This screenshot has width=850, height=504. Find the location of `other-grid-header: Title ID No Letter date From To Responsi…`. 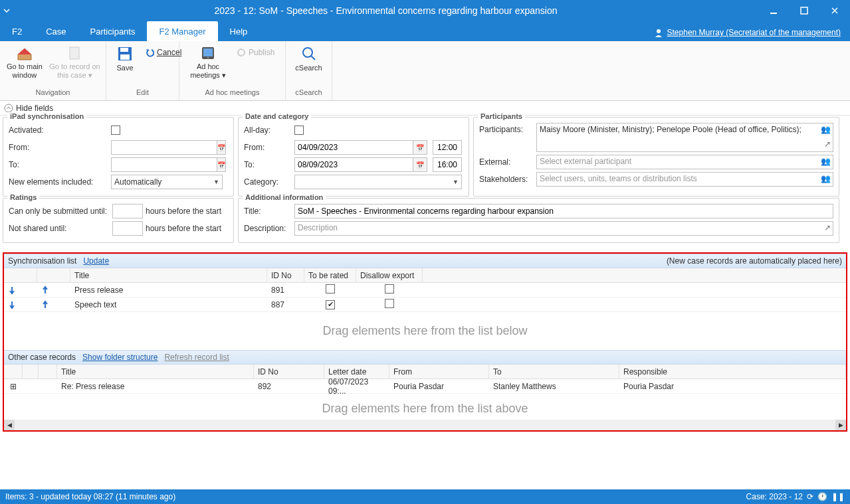

other-grid-header: Title ID No Letter date From To Responsi… is located at coordinates (425, 372).